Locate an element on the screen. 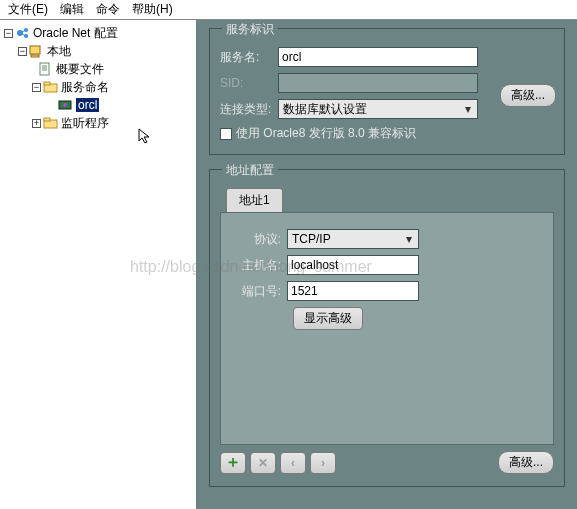 The image size is (577, 509). sid-label: SID: is located at coordinates (249, 83).